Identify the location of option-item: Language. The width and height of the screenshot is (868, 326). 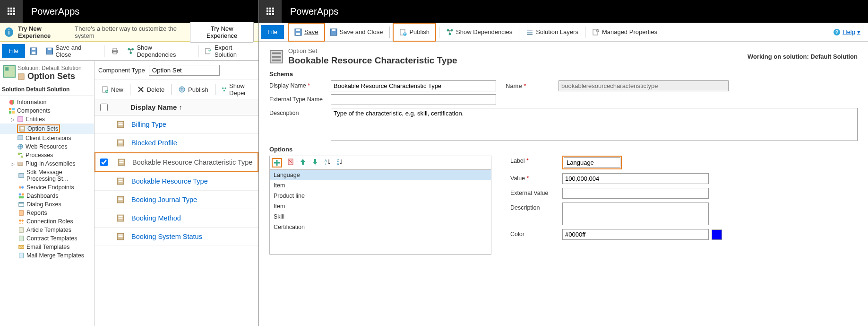
(380, 175).